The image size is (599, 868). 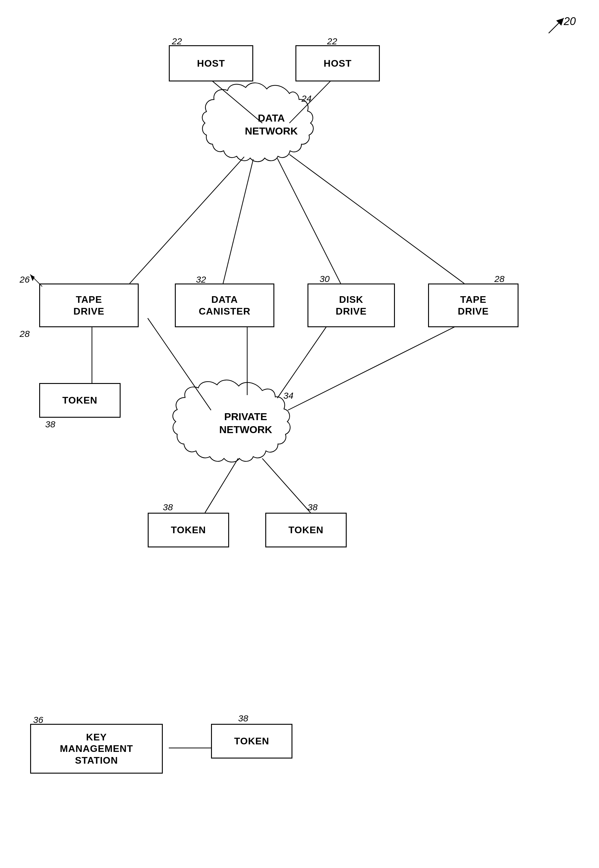 I want to click on key-mgmt-ref: 36, so click(x=38, y=720).